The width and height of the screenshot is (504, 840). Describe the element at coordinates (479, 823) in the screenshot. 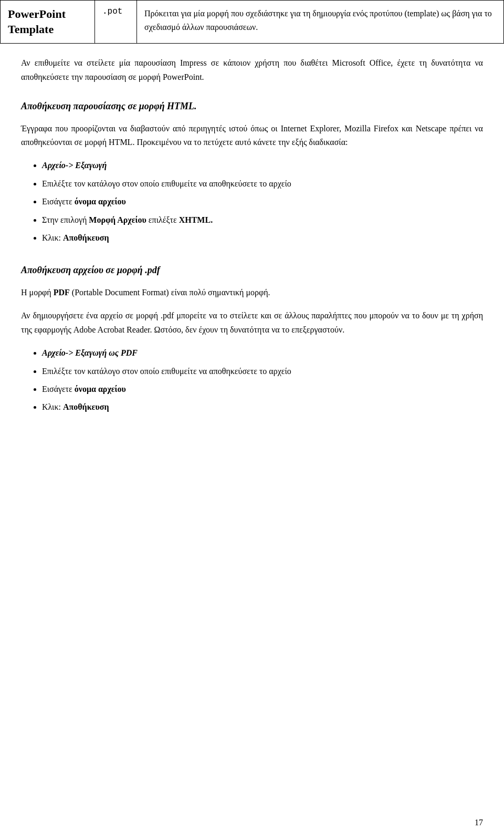

I see `page-number: 17` at that location.